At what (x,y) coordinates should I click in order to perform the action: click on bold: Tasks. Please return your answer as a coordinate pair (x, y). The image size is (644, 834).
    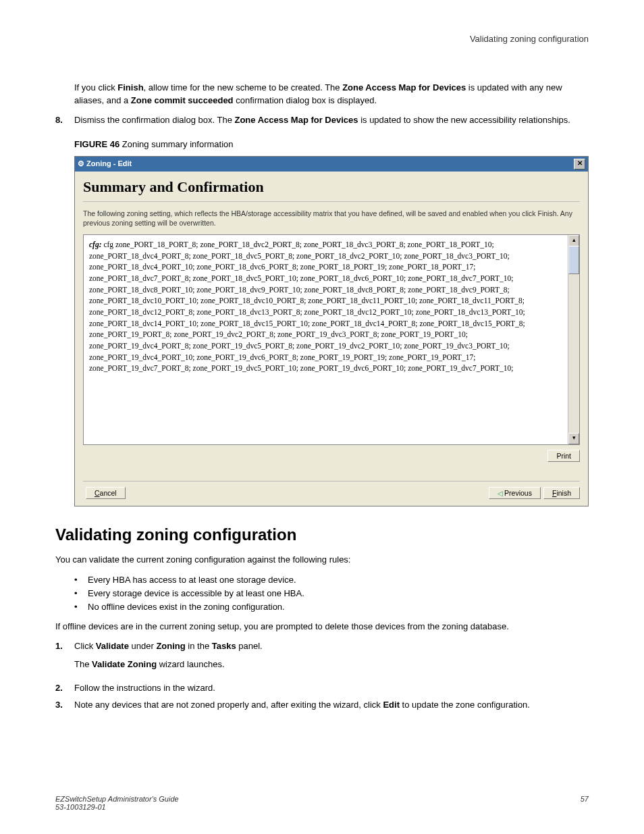
    Looking at the image, I should click on (224, 646).